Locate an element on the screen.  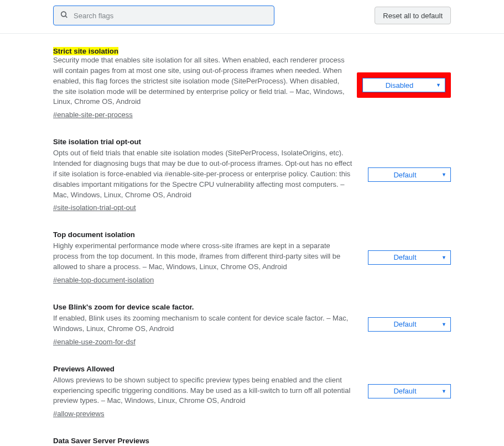
flag-text: Strict site isolation Security mode that… is located at coordinates (200, 83).